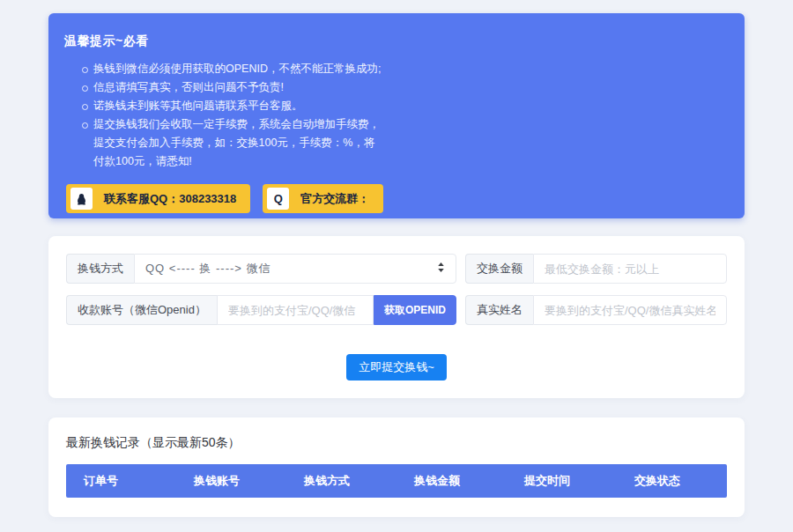 Image resolution: width=793 pixels, height=532 pixels. Describe the element at coordinates (630, 269) in the screenshot. I see `amount-input` at that location.